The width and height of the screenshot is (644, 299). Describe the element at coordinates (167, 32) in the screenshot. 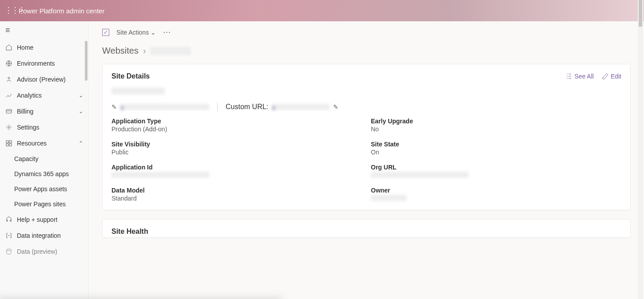

I see `more-icon: ···` at that location.